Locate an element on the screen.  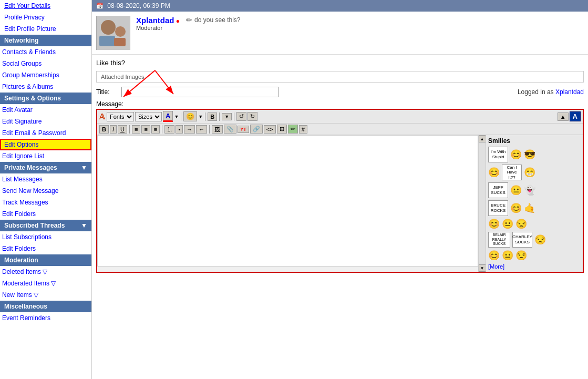
smiley-9: 😊 is located at coordinates (494, 224).